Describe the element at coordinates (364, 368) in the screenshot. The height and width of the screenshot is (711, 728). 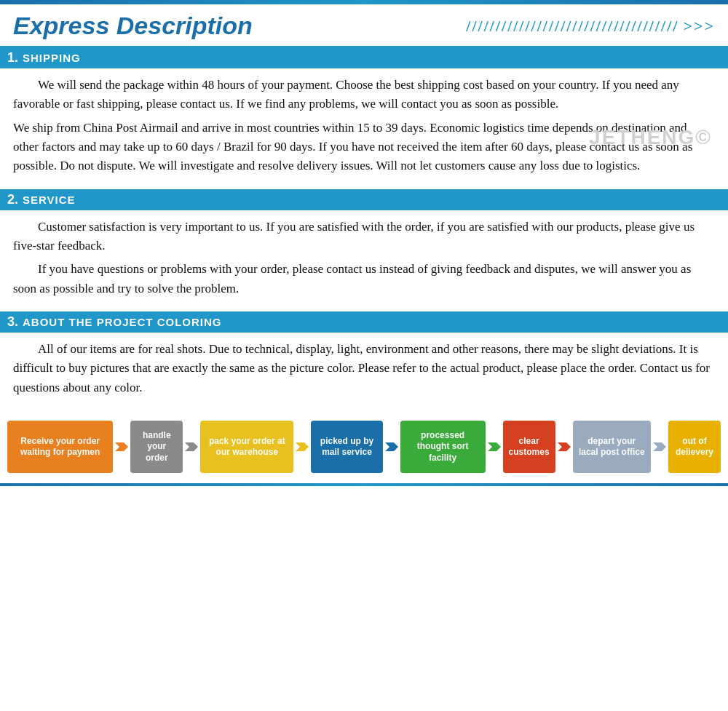
I see `section-3-para-1: All of our items are for real shots. Due…` at that location.